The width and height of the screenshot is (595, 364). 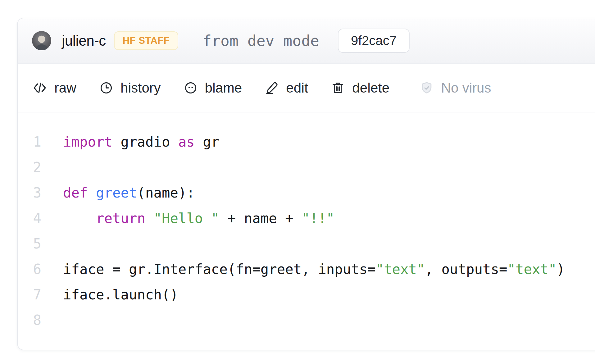 What do you see at coordinates (318, 295) in the screenshot?
I see `code-line-content: iface.launch()` at bounding box center [318, 295].